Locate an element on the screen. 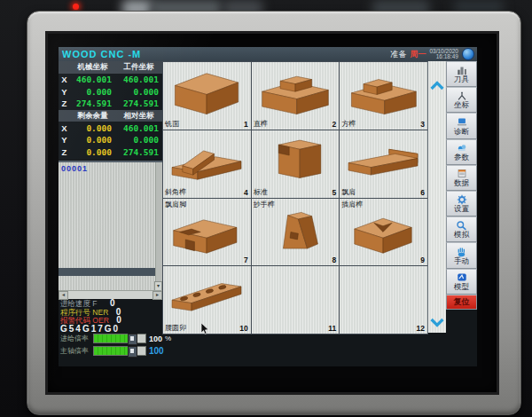 This screenshot has width=532, height=417. axis-label: Y is located at coordinates (64, 140).